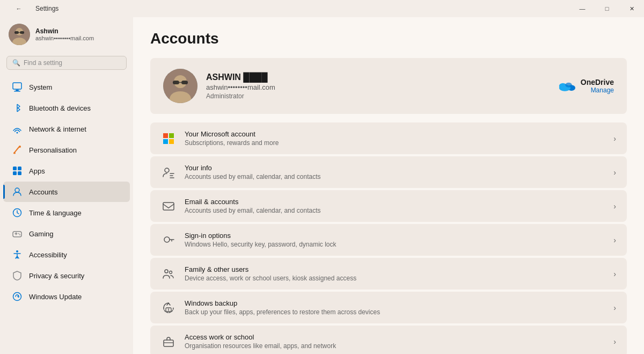 The width and height of the screenshot is (644, 354). Describe the element at coordinates (72, 63) in the screenshot. I see `search-input` at that location.